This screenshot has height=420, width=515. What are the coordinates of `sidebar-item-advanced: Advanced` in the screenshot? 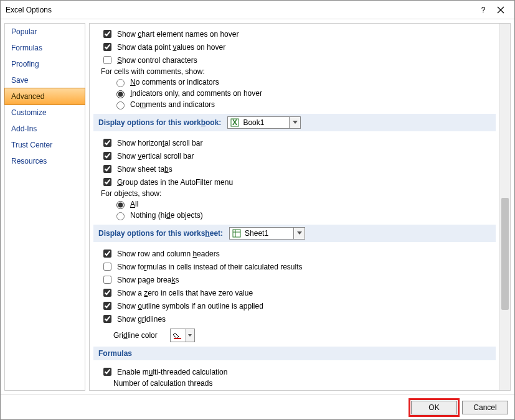 It's located at (45, 96).